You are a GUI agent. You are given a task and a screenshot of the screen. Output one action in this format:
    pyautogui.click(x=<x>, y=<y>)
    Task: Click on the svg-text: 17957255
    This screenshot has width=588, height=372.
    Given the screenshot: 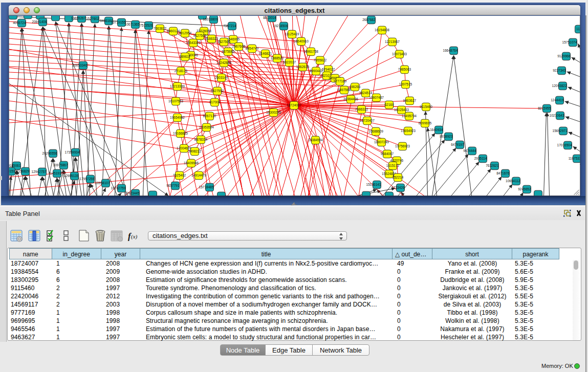 What is the action you would take?
    pyautogui.click(x=87, y=179)
    